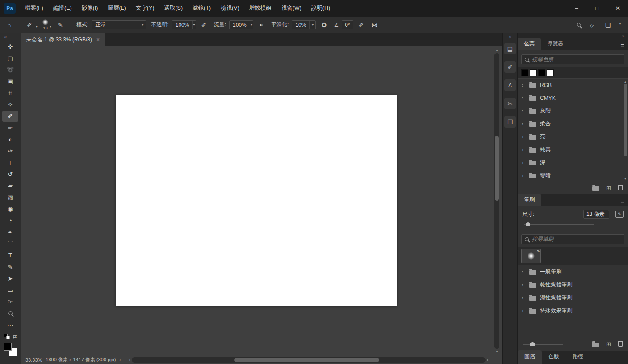  What do you see at coordinates (10, 186) in the screenshot?
I see `tool-eraser: ▰` at bounding box center [10, 186].